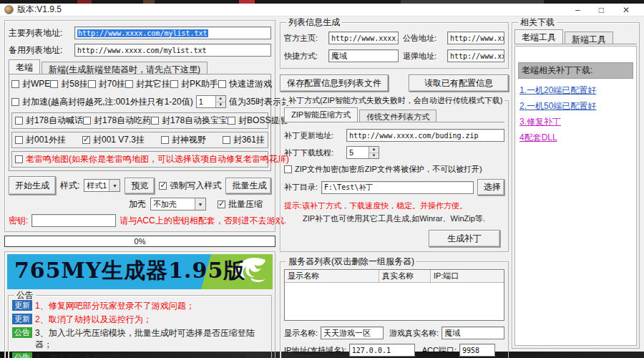 This screenshot has width=644, height=358. What do you see at coordinates (258, 120) in the screenshot?
I see `checkbox-block-boss: 封BOSS提醒` at bounding box center [258, 120].